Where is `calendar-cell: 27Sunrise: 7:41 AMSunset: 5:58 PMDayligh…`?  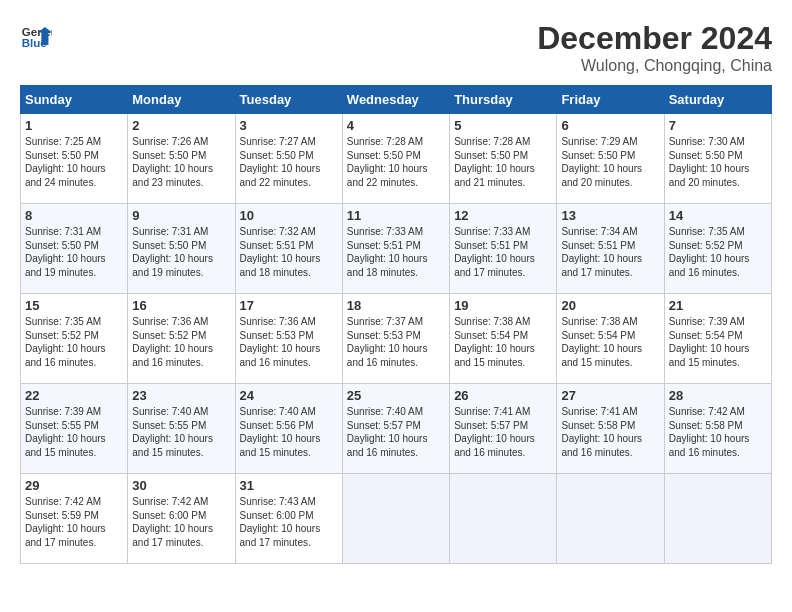 calendar-cell: 27Sunrise: 7:41 AMSunset: 5:58 PMDayligh… is located at coordinates (610, 429).